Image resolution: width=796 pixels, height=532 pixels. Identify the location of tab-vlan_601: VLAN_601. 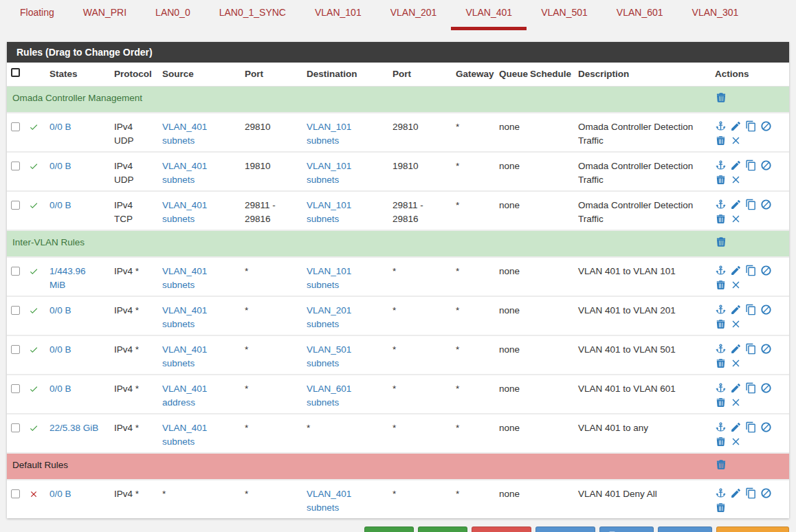
(640, 15).